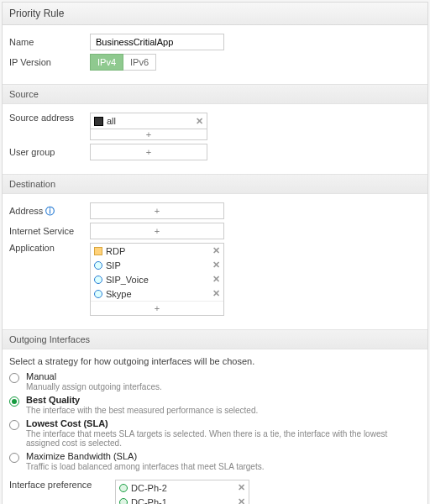  Describe the element at coordinates (157, 211) in the screenshot. I see `dest-address-add: +` at that location.